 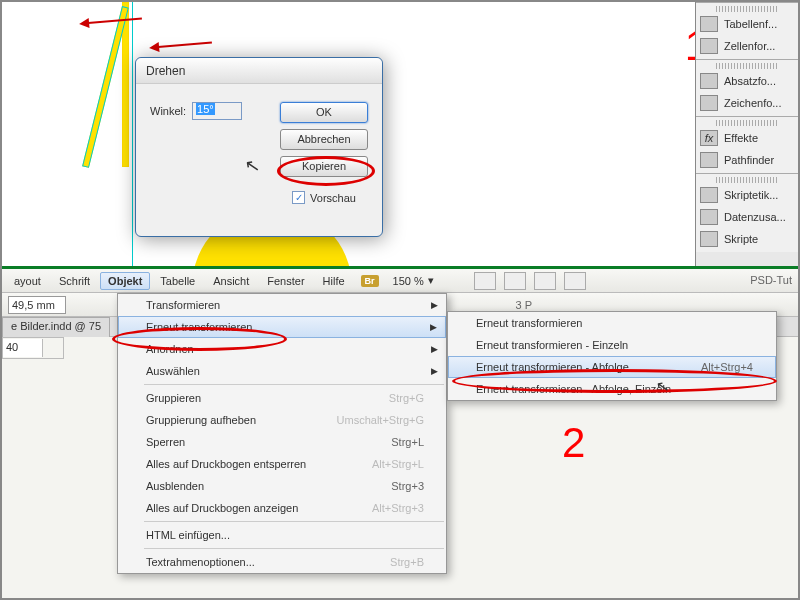 I want to click on zoom-level: 150 %, so click(x=408, y=281).